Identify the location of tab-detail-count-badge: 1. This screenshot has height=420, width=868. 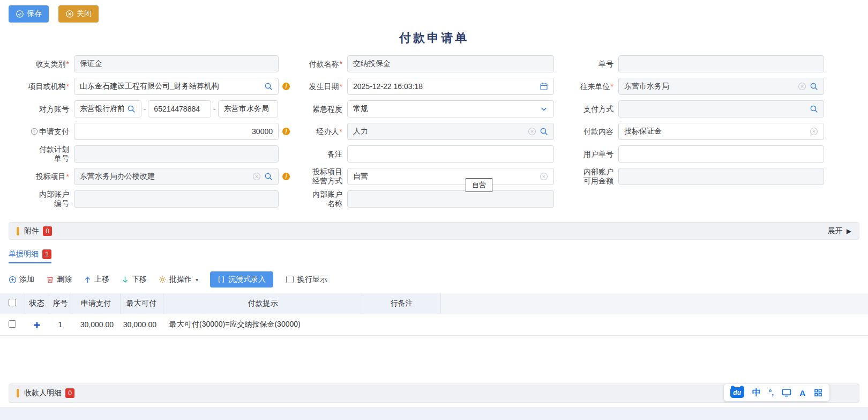
(47, 254).